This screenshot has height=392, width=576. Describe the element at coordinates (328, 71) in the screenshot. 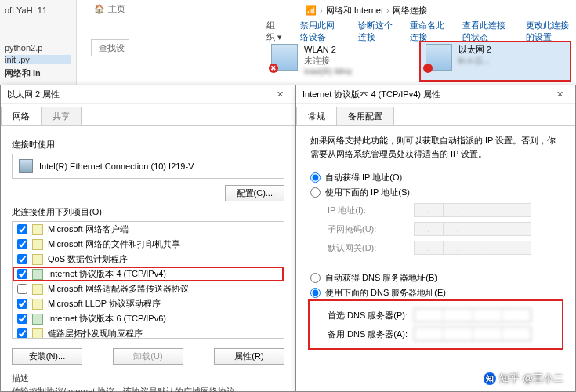

I see `adapter-desc: Intel(R) MHz` at that location.